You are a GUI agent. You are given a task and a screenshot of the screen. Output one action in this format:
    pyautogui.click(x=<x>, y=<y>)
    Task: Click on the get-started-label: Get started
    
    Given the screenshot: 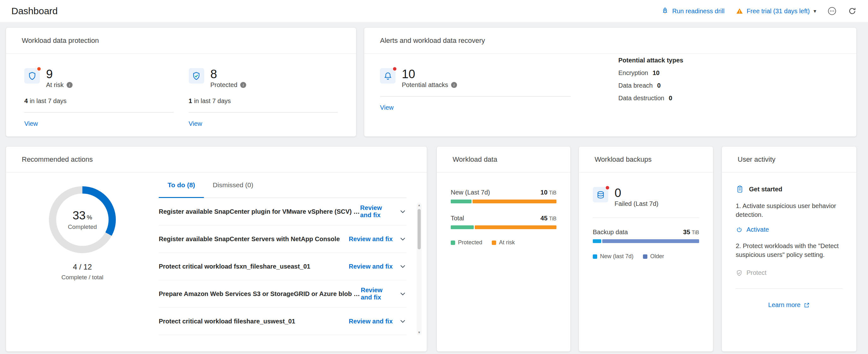 What is the action you would take?
    pyautogui.click(x=766, y=189)
    